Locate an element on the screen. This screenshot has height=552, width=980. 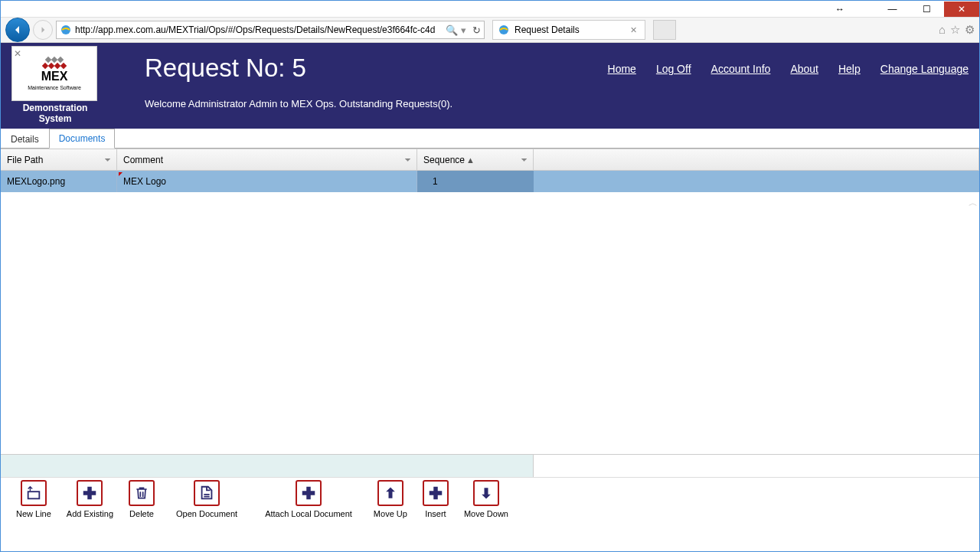
arrow-up-icon is located at coordinates (390, 493).